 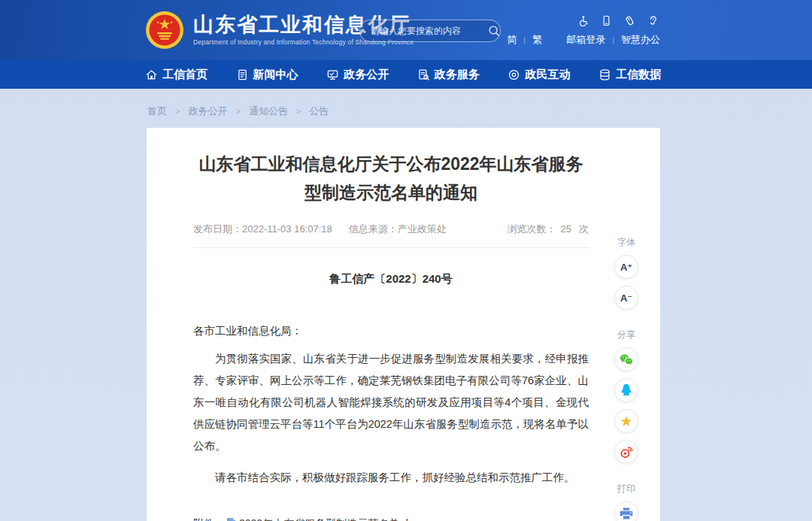 What do you see at coordinates (583, 229) in the screenshot?
I see `views-unit: 次` at bounding box center [583, 229].